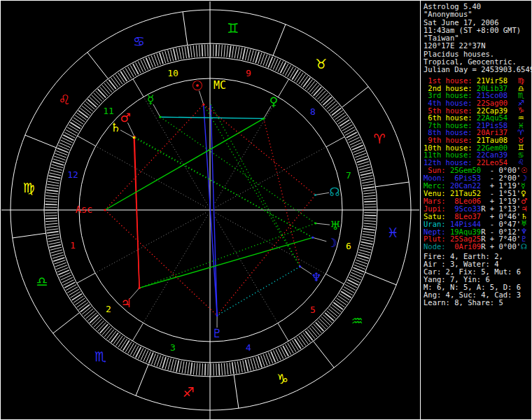 This screenshot has width=532, height=420. What do you see at coordinates (232, 28) in the screenshot?
I see `zodiac-gemini-icon: ♊` at bounding box center [232, 28].